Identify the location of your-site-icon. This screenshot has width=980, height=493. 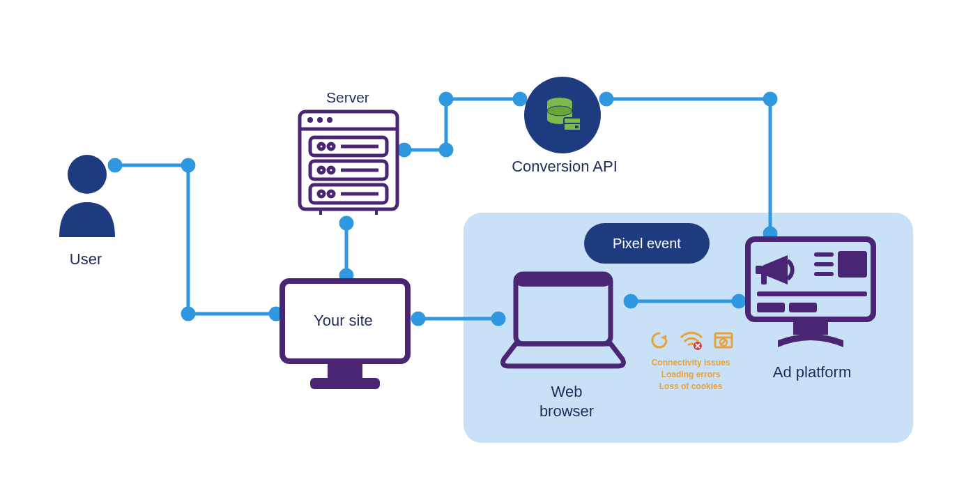
(345, 337).